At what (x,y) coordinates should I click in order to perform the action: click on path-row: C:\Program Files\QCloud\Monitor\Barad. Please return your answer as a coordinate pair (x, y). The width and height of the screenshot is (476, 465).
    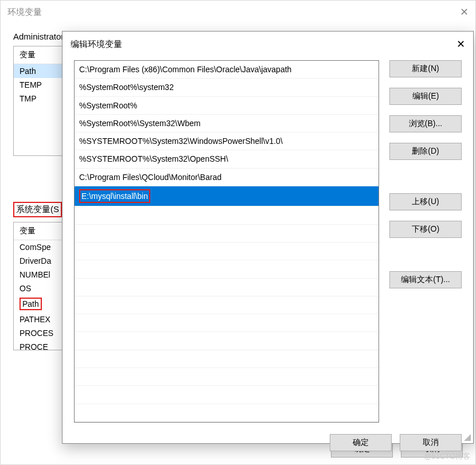
    Looking at the image, I should click on (227, 178).